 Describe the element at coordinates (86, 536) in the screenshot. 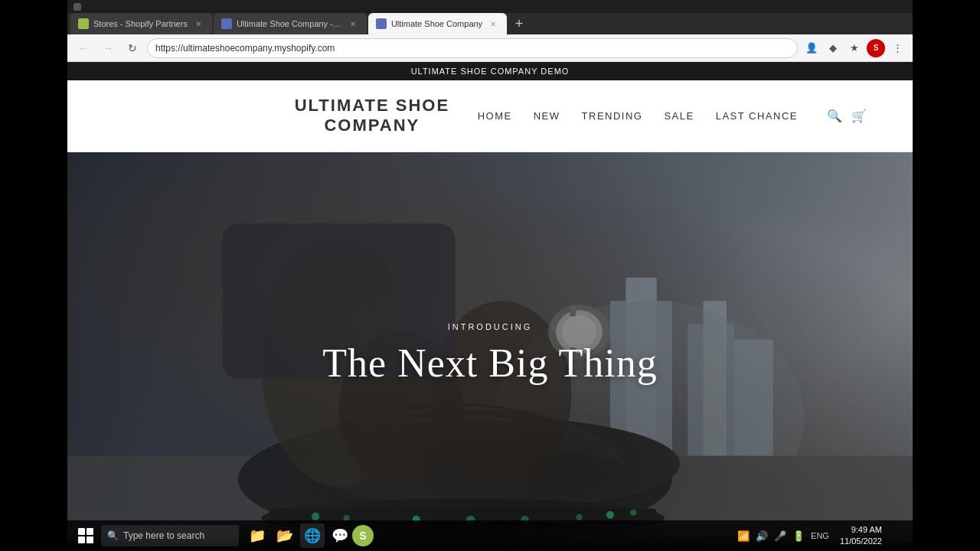

I see `start-button` at that location.